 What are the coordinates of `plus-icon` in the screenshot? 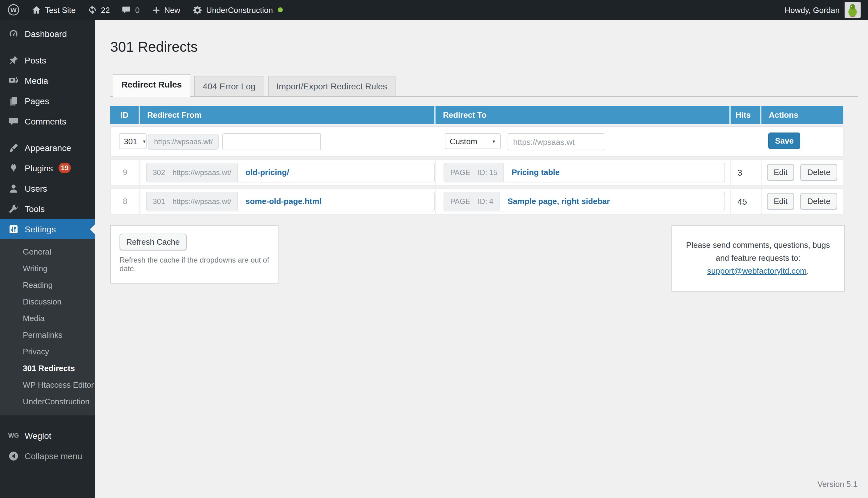 It's located at (156, 10).